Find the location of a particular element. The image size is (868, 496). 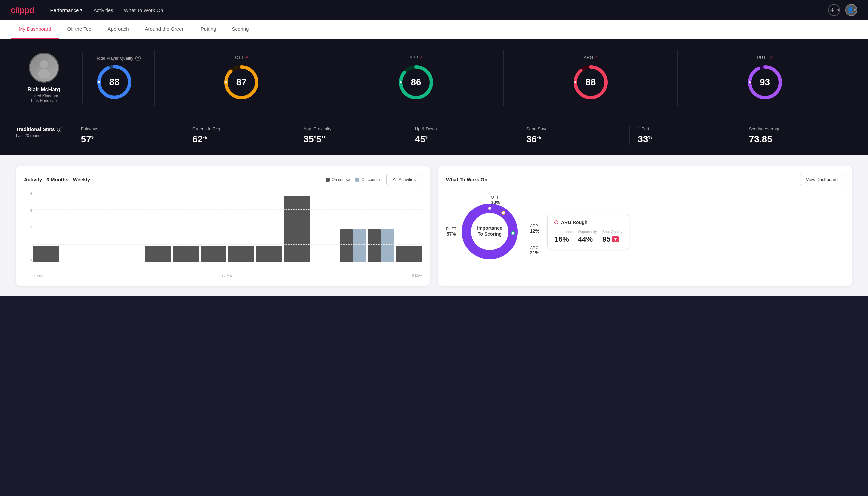

stat-up-and-down: Up & Down 45% is located at coordinates (462, 136).